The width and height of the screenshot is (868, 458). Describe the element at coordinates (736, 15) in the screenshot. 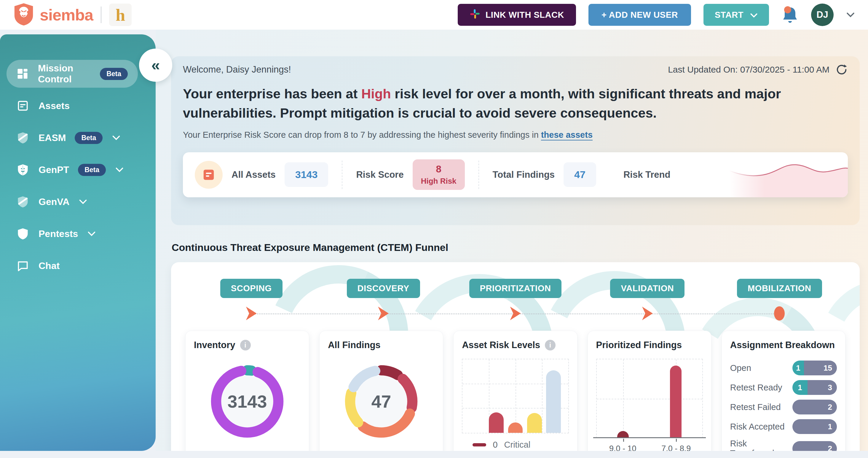

I see `start-button: START` at that location.